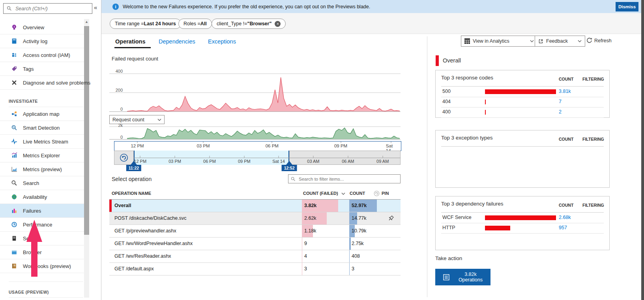  Describe the element at coordinates (522, 228) in the screenshot. I see `dependency-failure-row: HTTP 957` at that location.